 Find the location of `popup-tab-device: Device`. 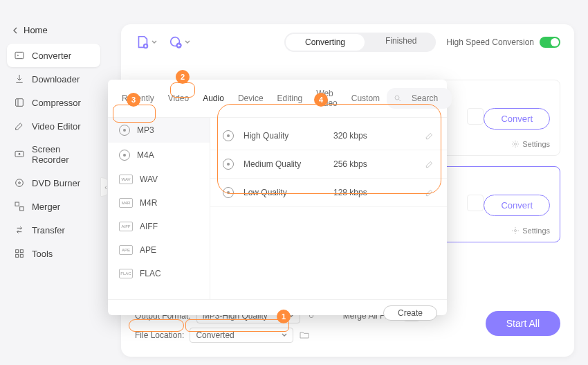

popup-tab-device: Device is located at coordinates (250, 98).